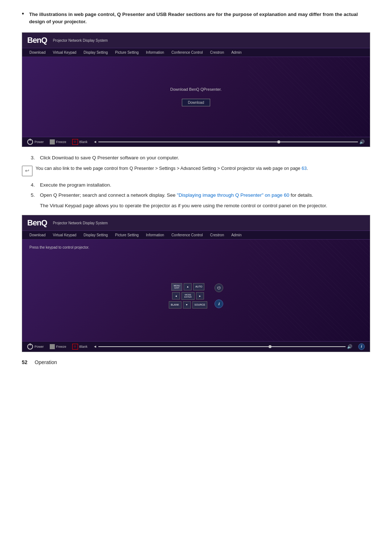  Describe the element at coordinates (58, 347) in the screenshot. I see `freeze-control-2: Freeze` at that location.